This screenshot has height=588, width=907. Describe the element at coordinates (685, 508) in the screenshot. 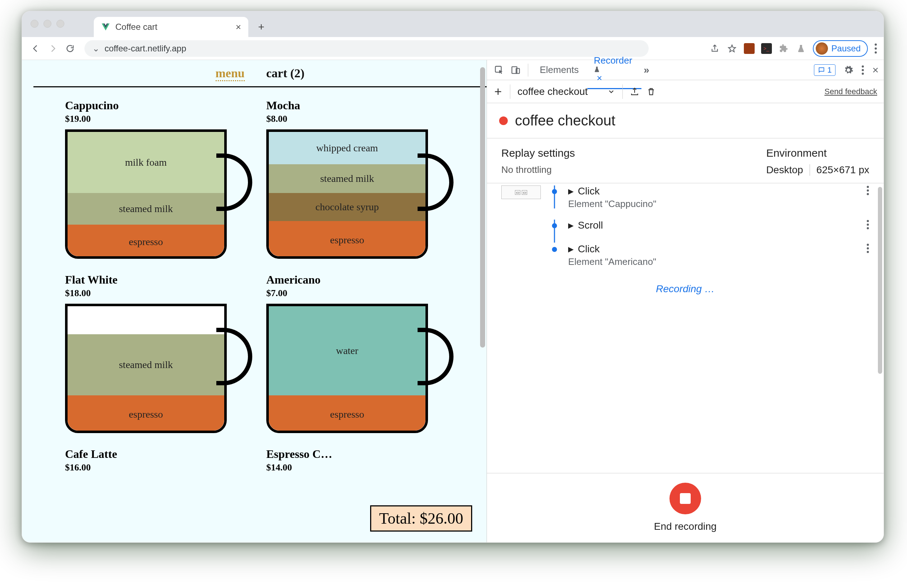

I see `stop-area: End recording` at that location.